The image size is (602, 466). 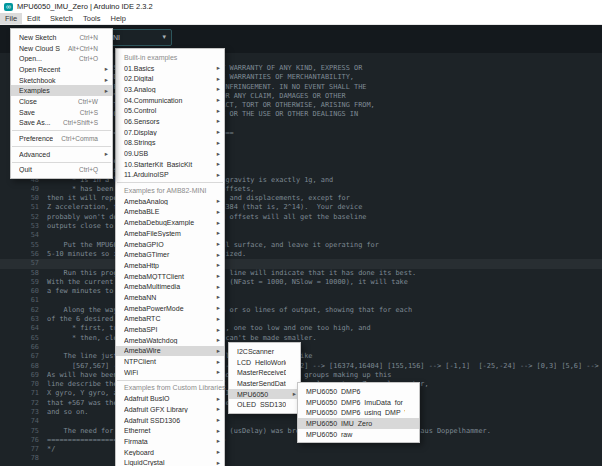 What do you see at coordinates (301, 274) in the screenshot?
I see `editor-line: 58 Run this program. A "----- done -----…` at bounding box center [301, 274].